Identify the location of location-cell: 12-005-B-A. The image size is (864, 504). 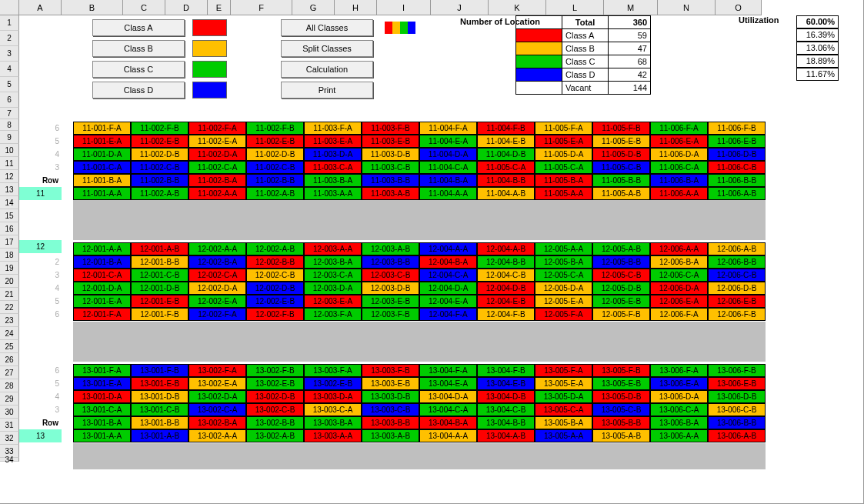
(563, 262).